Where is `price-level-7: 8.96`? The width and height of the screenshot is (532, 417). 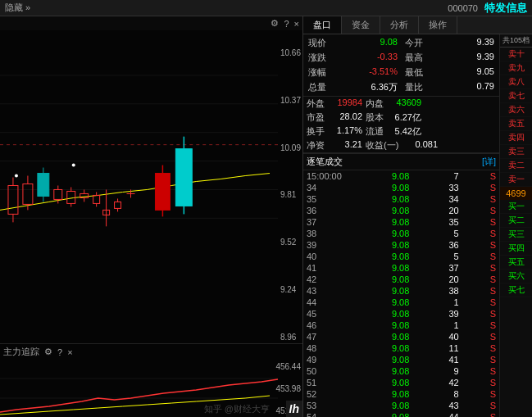 price-level-7: 8.96 is located at coordinates (290, 338).